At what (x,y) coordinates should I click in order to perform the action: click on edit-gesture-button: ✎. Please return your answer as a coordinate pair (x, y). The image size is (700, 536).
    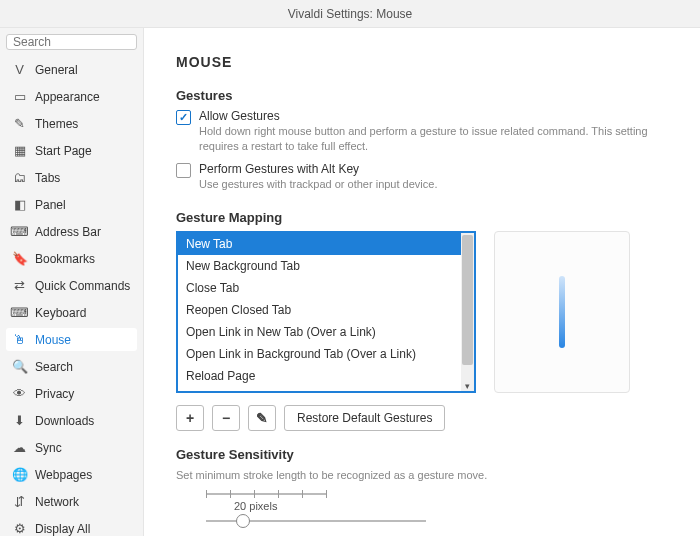
    Looking at the image, I should click on (262, 418).